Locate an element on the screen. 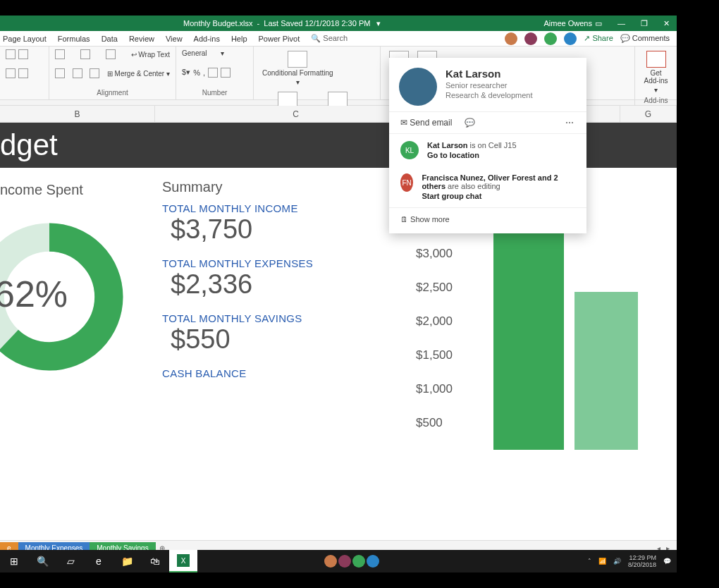  ytick-500: $500 is located at coordinates (429, 423).